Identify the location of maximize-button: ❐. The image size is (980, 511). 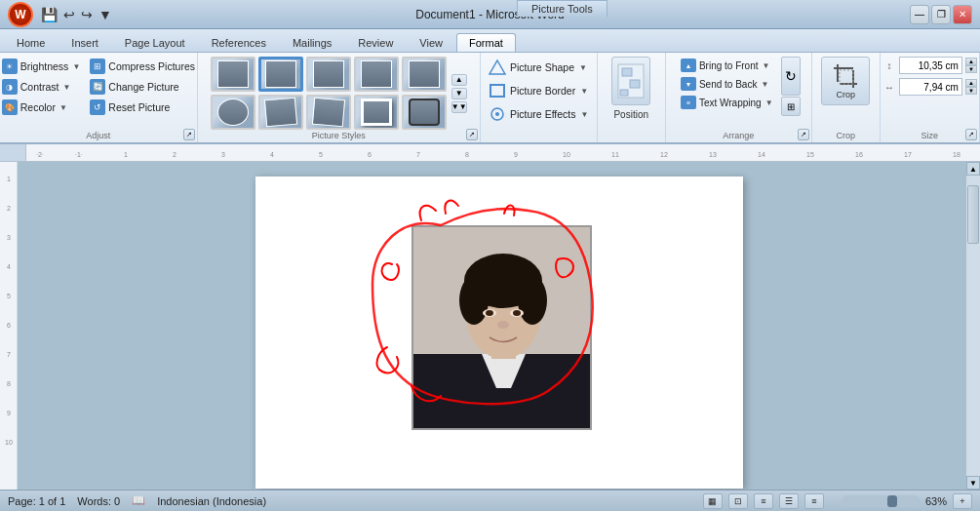
(941, 15).